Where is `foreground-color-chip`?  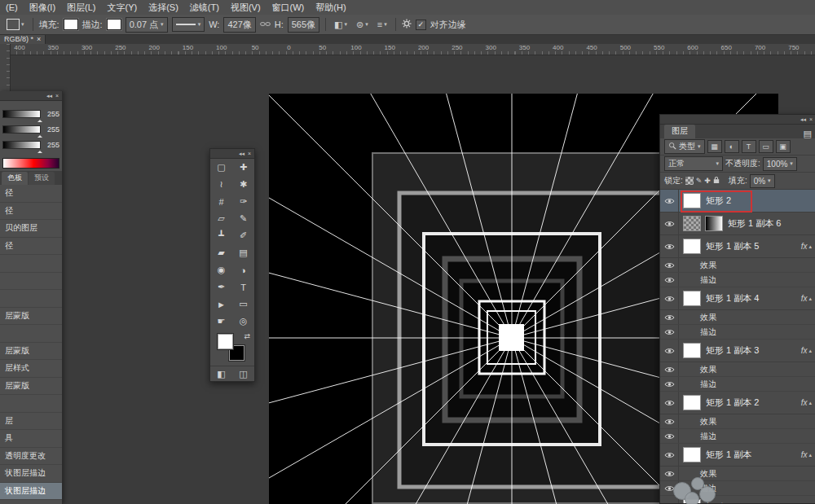
foreground-color-chip is located at coordinates (225, 342).